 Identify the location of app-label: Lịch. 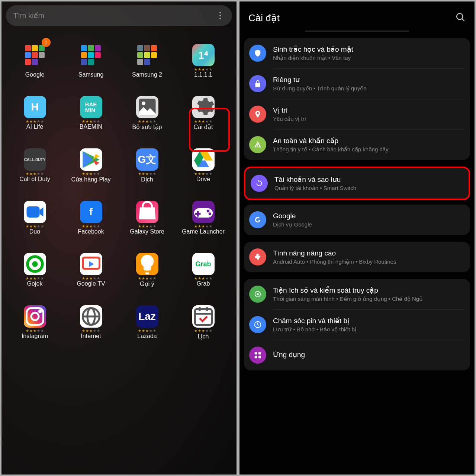
(203, 336).